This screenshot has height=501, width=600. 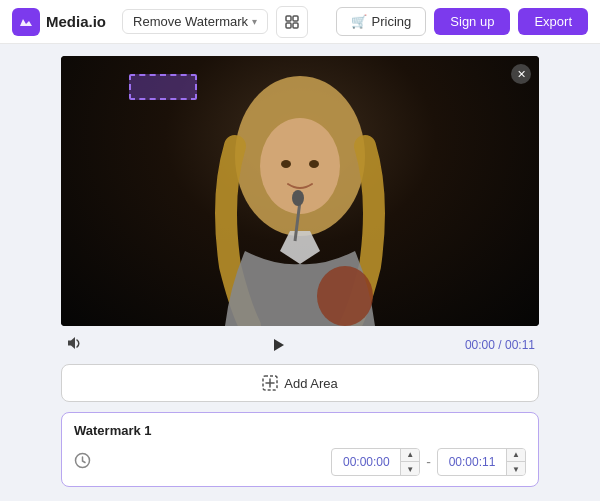 I want to click on play-button, so click(x=278, y=345).